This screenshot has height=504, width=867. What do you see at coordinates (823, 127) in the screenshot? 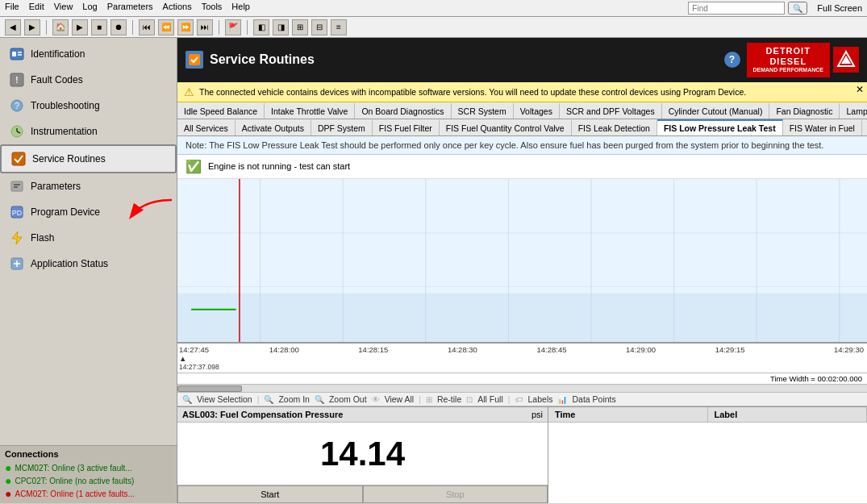
I see `tab-fis-water-fuel: FIS Water in Fuel` at bounding box center [823, 127].